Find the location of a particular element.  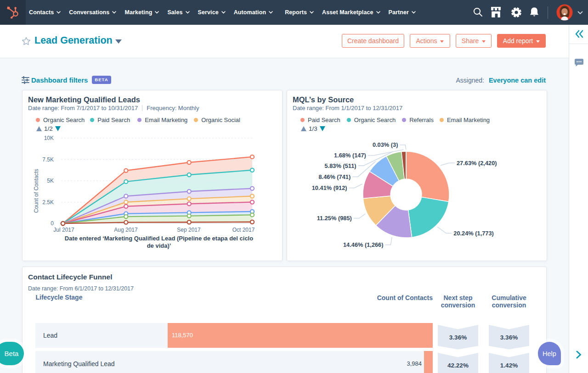

svg-text: 5K is located at coordinates (51, 181).